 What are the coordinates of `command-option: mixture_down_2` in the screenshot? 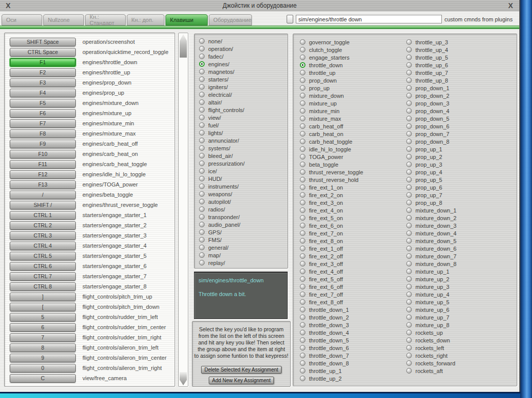 It's located at (432, 218).